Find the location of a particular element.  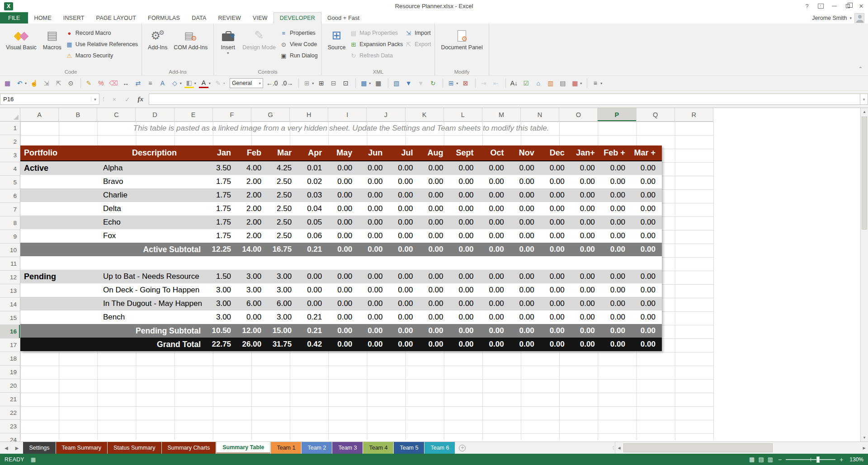

column-header-o: O is located at coordinates (579, 115).